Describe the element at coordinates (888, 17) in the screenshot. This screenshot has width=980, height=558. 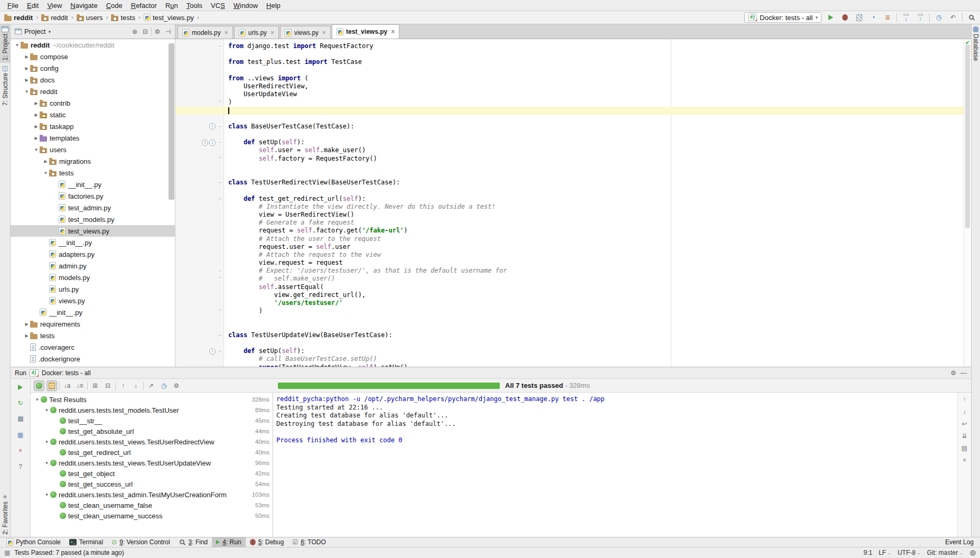
I see `concurrency-diagram-button: ≣` at that location.